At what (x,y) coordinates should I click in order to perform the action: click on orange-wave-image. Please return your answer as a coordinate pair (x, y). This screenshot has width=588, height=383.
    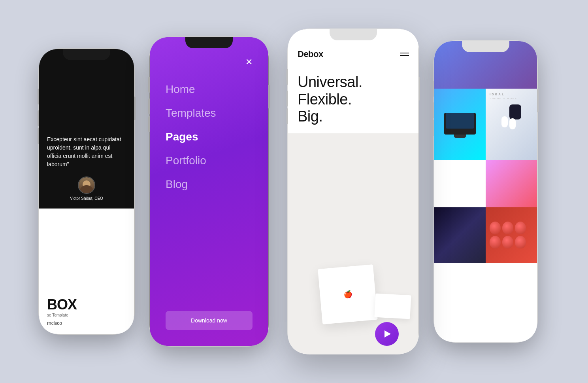
    Looking at the image, I should click on (511, 184).